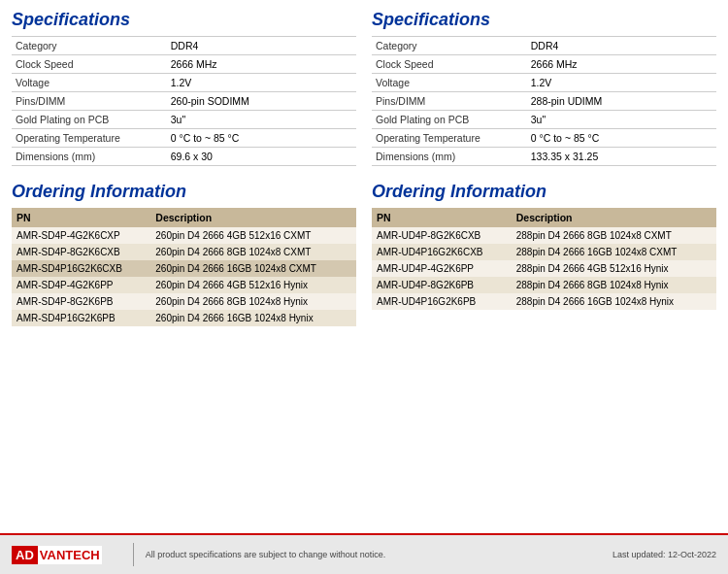 The height and width of the screenshot is (574, 728). Describe the element at coordinates (544, 301) in the screenshot. I see `list-item: AMR-UD4P16G2K6PB288pin D4 2666 16GB 1024…` at that location.